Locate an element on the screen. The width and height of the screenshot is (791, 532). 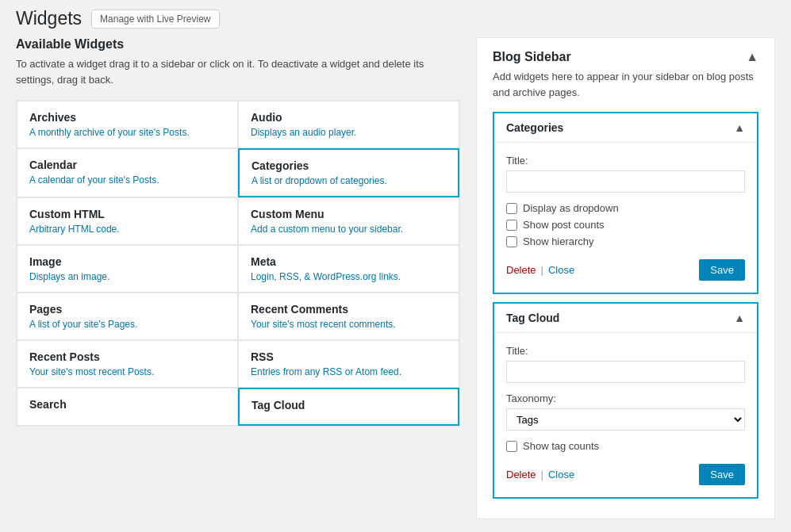
categories-widget: Categories ▲ Title: Display as dropdown is located at coordinates (625, 203).